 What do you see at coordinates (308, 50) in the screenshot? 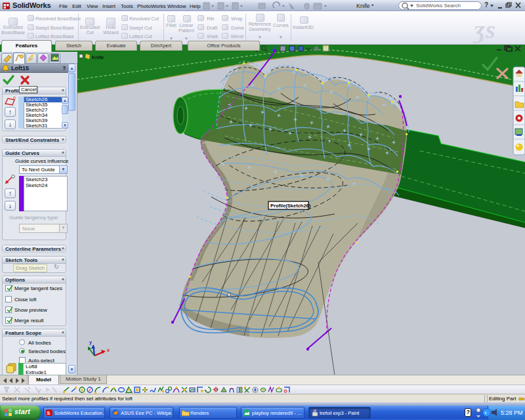
I see `svg-text: 56` at bounding box center [308, 50].